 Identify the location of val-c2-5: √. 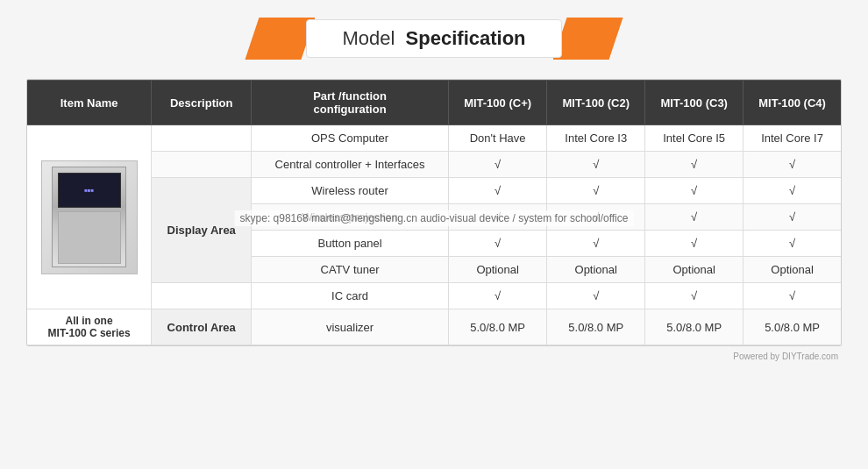
(596, 244).